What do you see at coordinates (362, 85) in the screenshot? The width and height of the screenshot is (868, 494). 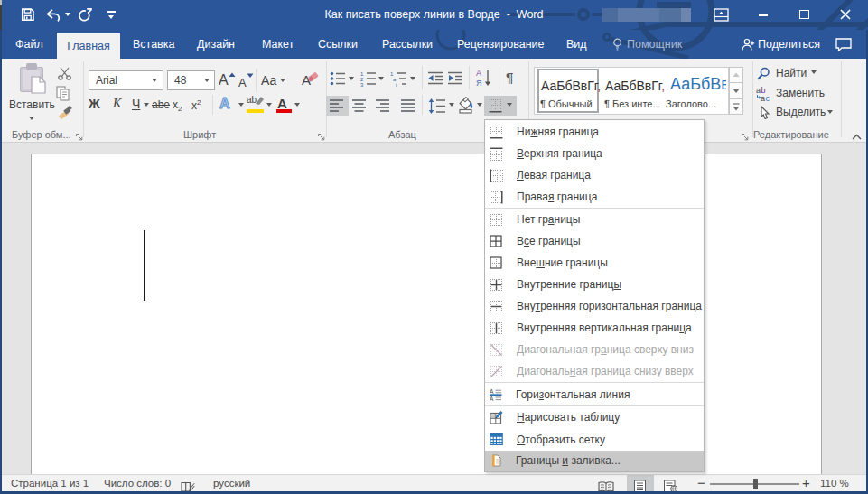 I see `svg-text: 3` at bounding box center [362, 85].